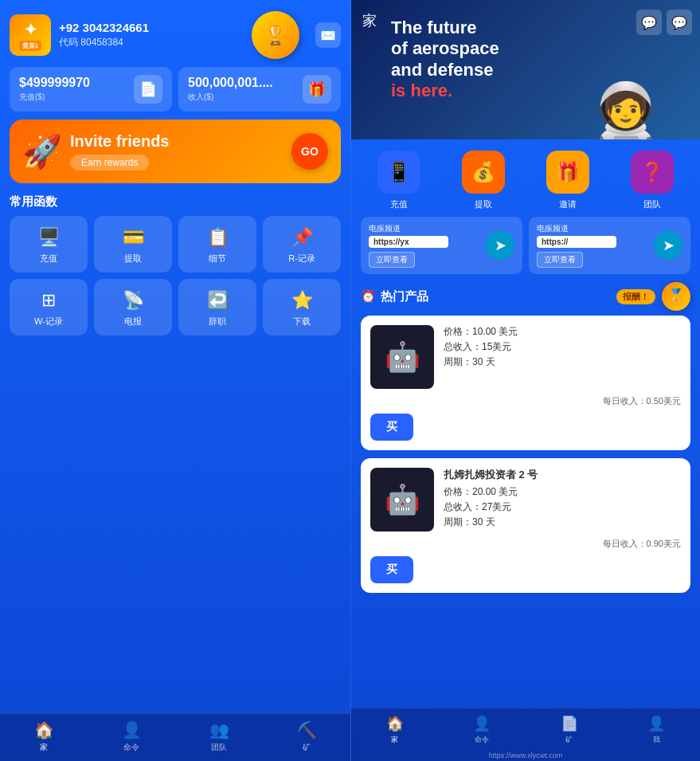 Image resolution: width=700 pixels, height=761 pixels. What do you see at coordinates (303, 300) in the screenshot?
I see `function-icon-下载: ⭐` at bounding box center [303, 300].